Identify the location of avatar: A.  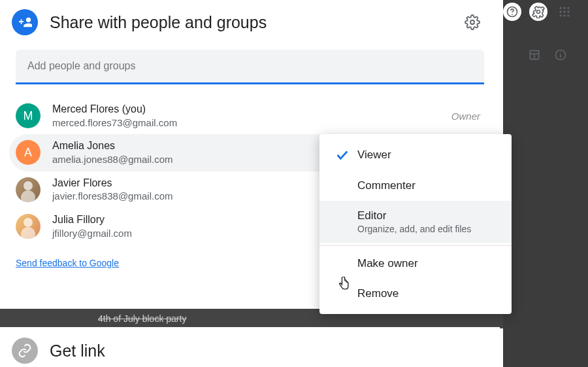
(28, 152).